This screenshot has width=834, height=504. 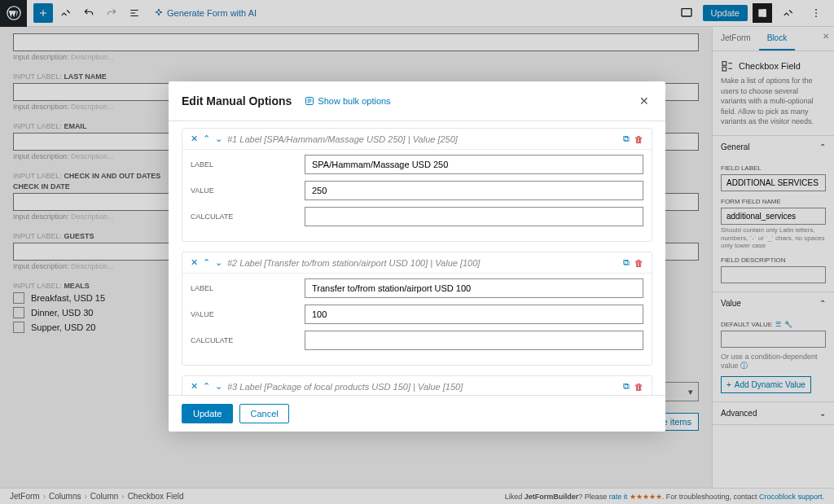 What do you see at coordinates (207, 414) in the screenshot?
I see `modal-update-button: Update` at bounding box center [207, 414].